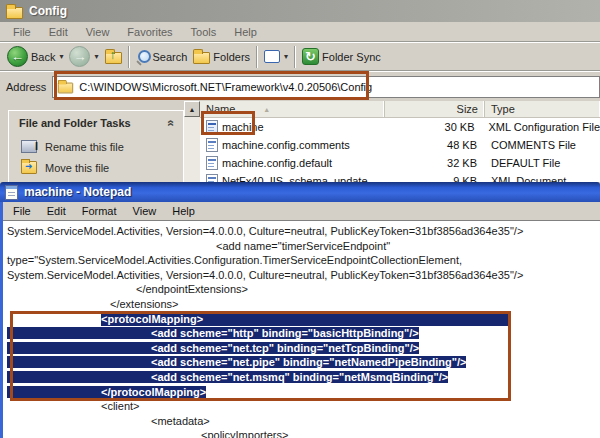 This screenshot has width=600, height=438. I want to click on selected-code-text: <add scheme="http" binding="basicHttpBin…, so click(213, 333).